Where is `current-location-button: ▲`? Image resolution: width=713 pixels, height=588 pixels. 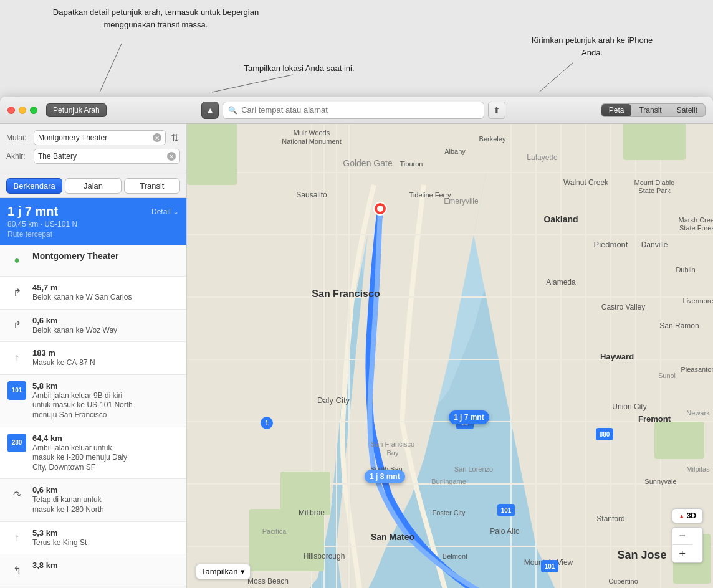
current-location-button: ▲ is located at coordinates (210, 110).